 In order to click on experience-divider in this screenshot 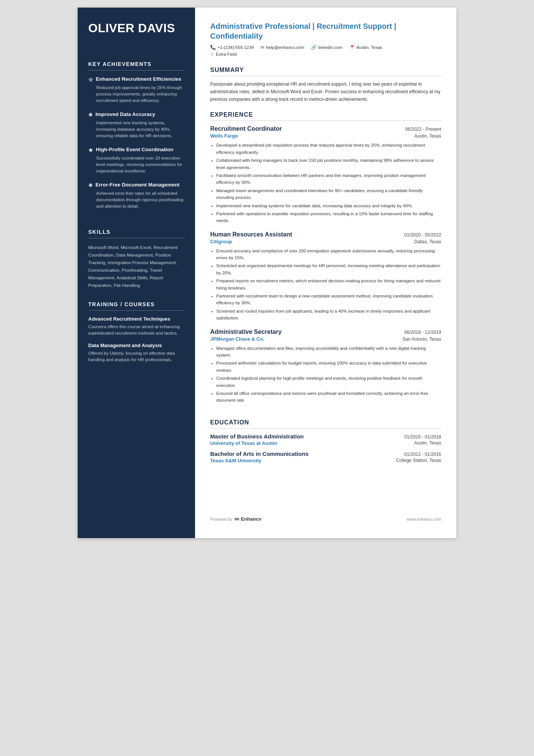, I will do `click(326, 121)`.